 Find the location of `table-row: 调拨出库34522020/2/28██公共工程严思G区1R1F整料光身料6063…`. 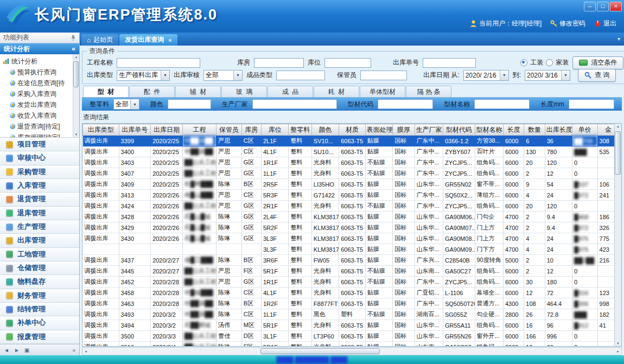

table-row: 调拨出库34522020/2/28██公共工程严思G区1R1F整料光身料6063… is located at coordinates (352, 282).